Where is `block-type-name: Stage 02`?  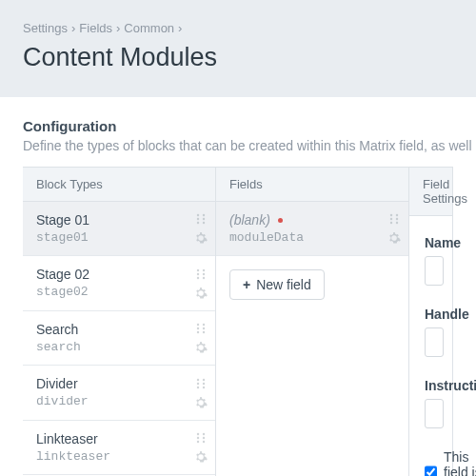
block-type-name: Stage 02 is located at coordinates (108, 274).